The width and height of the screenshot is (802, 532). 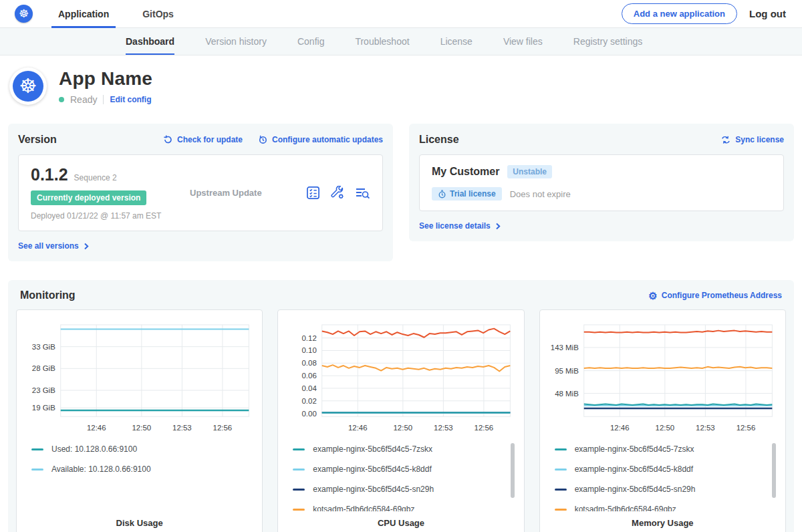 I want to click on license-expiry: Does not expire, so click(x=540, y=194).